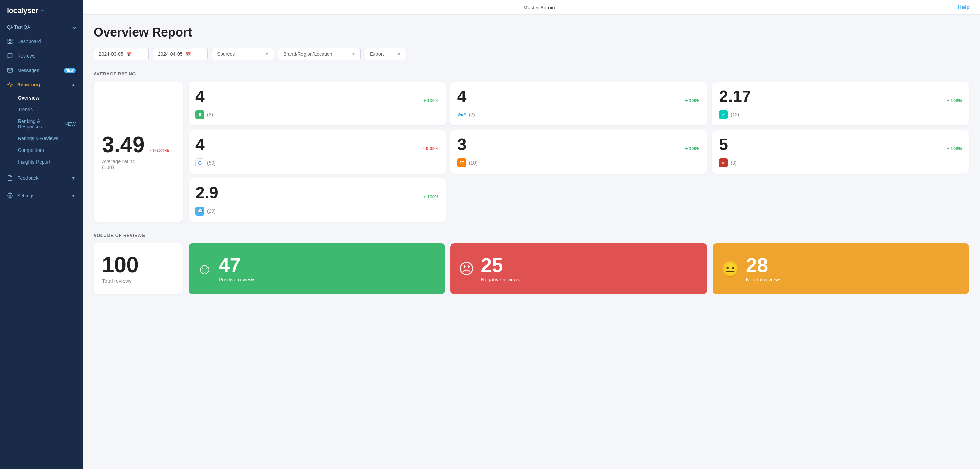  What do you see at coordinates (317, 104) in the screenshot?
I see `source-card-1: 4 + 100% (3)` at bounding box center [317, 104].